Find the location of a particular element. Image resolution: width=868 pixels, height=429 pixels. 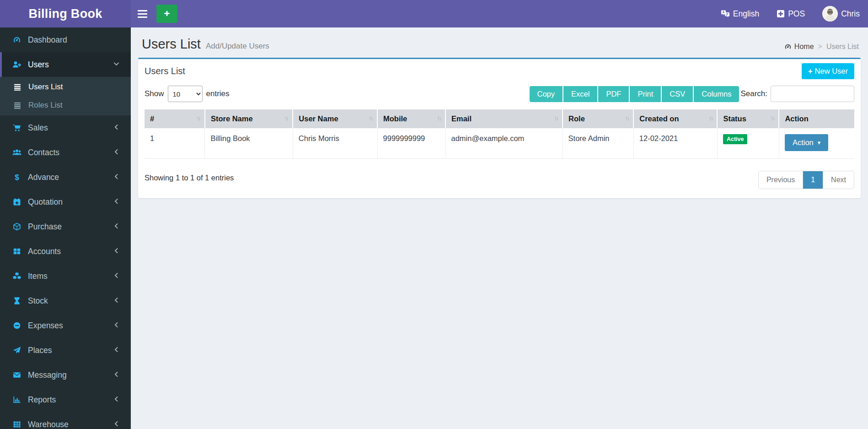

sidebar-subitem-users-list: Users List is located at coordinates (65, 87).